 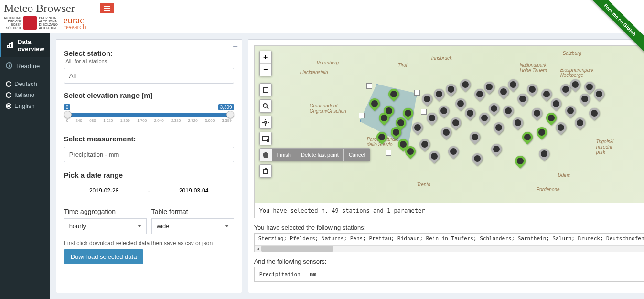 What do you see at coordinates (104, 257) in the screenshot?
I see `download-button: Download selected data` at bounding box center [104, 257].